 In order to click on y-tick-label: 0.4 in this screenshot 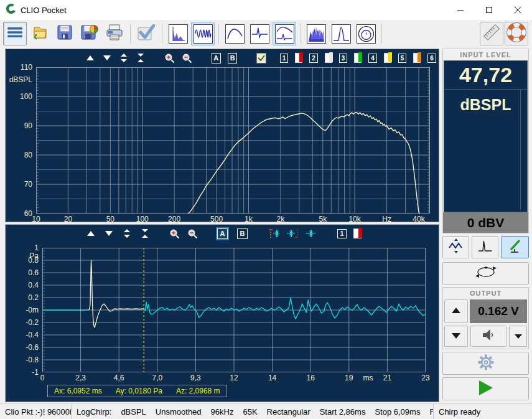, I will do `click(34, 285)`.